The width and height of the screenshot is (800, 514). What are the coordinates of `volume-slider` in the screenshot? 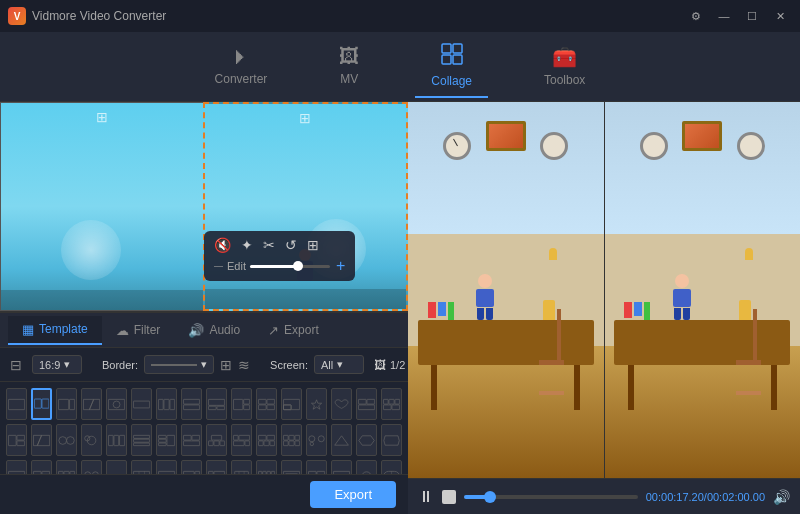 It's located at (290, 266).